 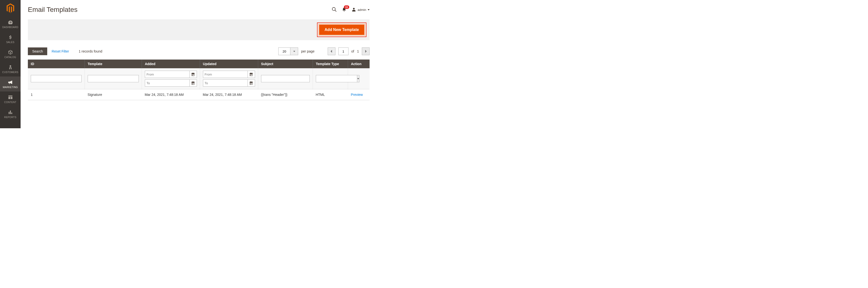 What do you see at coordinates (167, 83) in the screenshot?
I see `filter-added-to-input` at bounding box center [167, 83].